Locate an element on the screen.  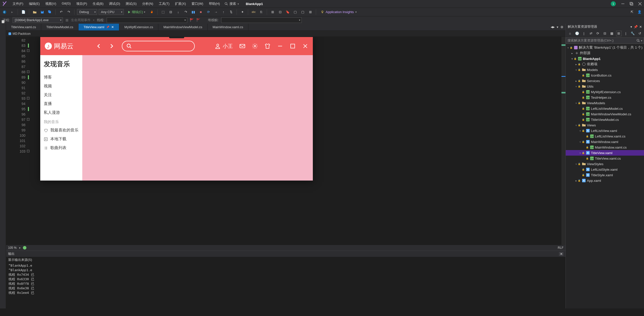
step-out-button: ↑ is located at coordinates (223, 12).